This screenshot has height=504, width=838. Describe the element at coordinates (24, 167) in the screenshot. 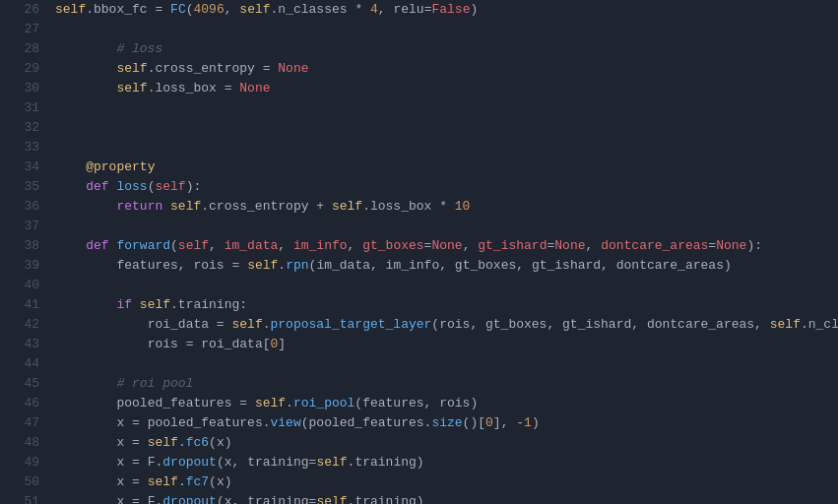

I see `line-number: 34` at that location.